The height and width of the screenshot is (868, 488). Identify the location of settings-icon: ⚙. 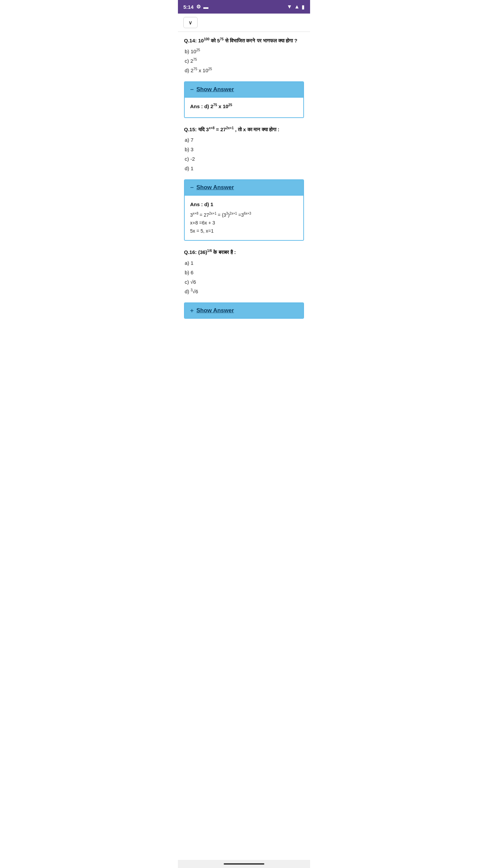
(199, 7).